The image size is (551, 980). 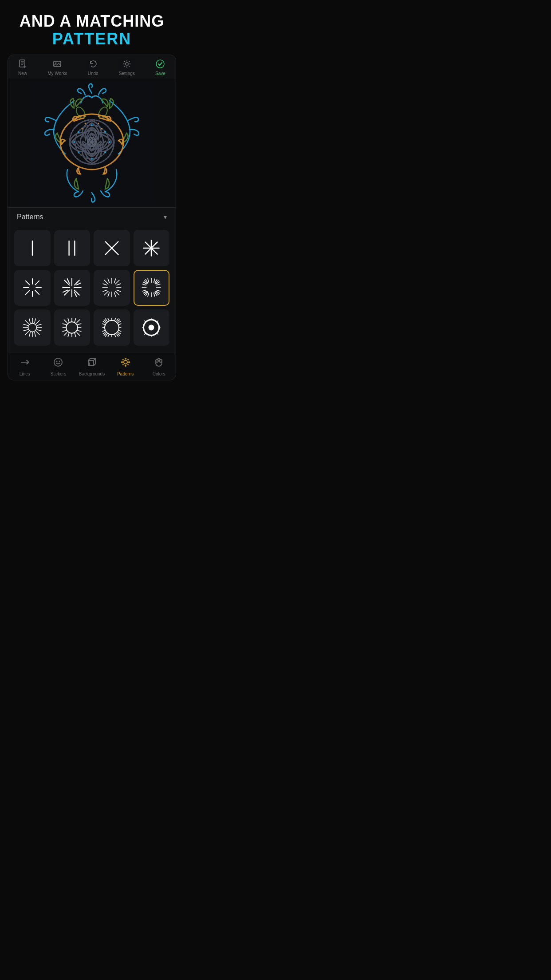 What do you see at coordinates (152, 288) in the screenshot?
I see `pattern-cell-8-selected` at bounding box center [152, 288].